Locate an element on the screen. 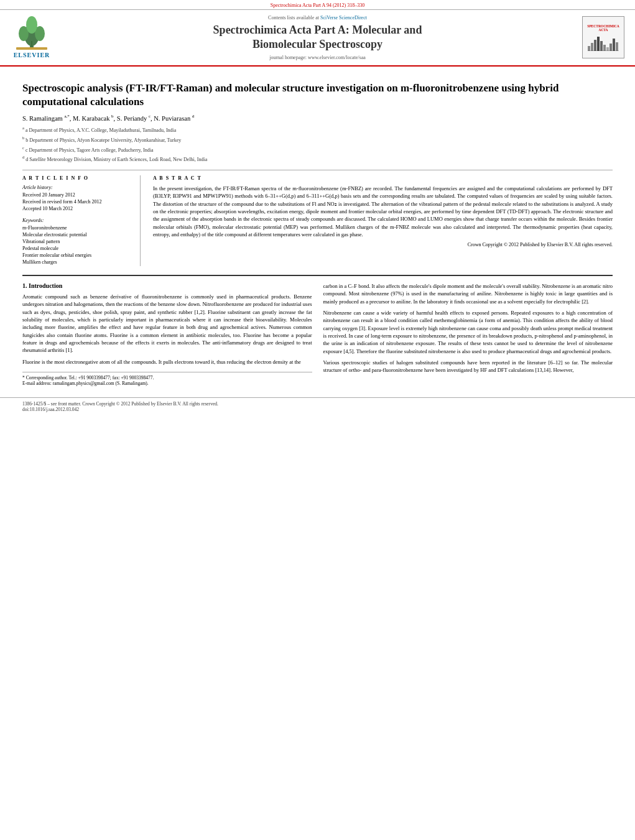  right-para2: Nitrobenzene can cause a wide variety of… is located at coordinates (468, 332).